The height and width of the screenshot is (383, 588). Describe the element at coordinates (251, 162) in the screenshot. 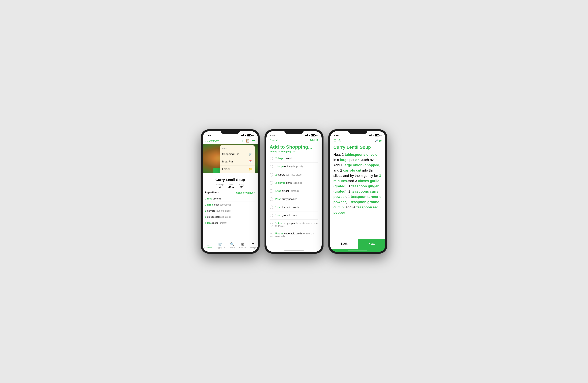

I see `meal-plan-icon: 📅` at that location.